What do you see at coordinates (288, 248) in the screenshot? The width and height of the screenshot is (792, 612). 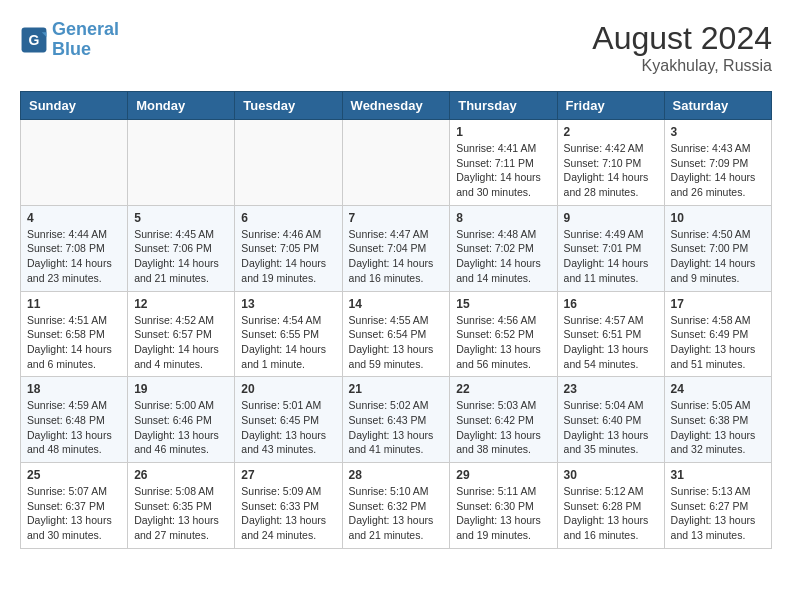 I see `calendar-cell: 6Sunrise: 4:46 AMSunset: 7:05 PMDaylight…` at bounding box center [288, 248].